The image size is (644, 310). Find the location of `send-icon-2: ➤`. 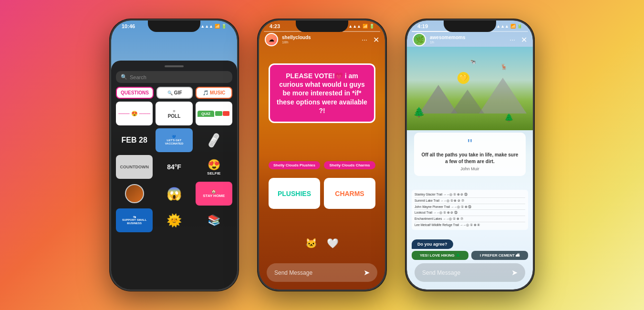

send-icon-2: ➤ is located at coordinates (366, 273).